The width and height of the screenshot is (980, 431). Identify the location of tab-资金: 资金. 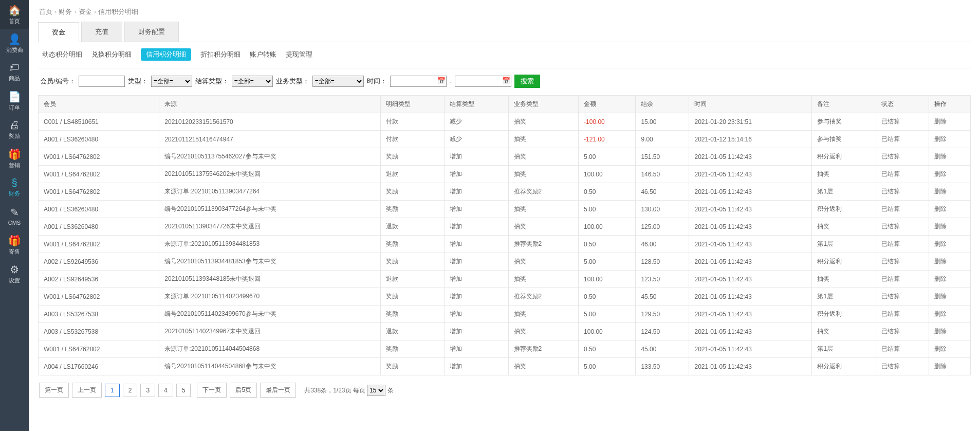
(59, 32).